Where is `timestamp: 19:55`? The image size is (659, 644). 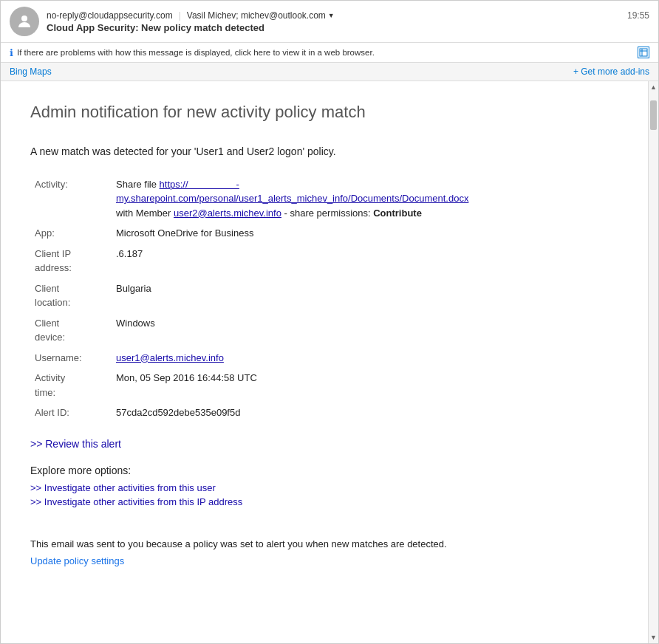 timestamp: 19:55 is located at coordinates (638, 16).